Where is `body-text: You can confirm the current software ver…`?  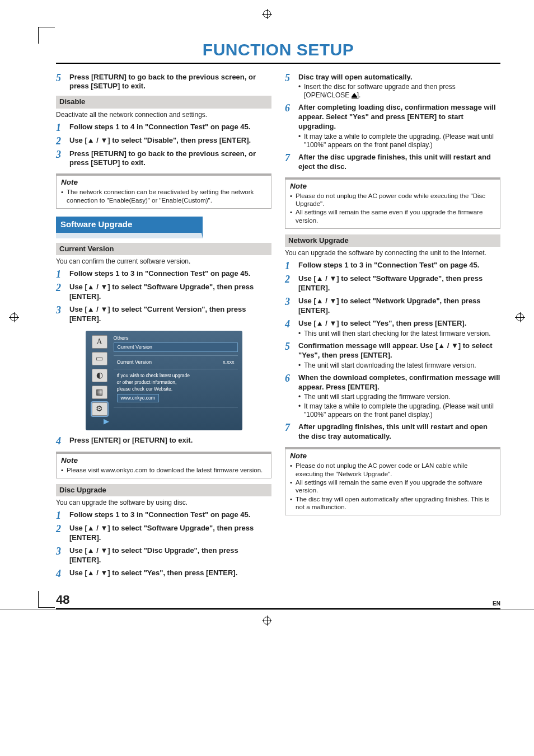
body-text: You can confirm the current software ver… is located at coordinates (163, 262).